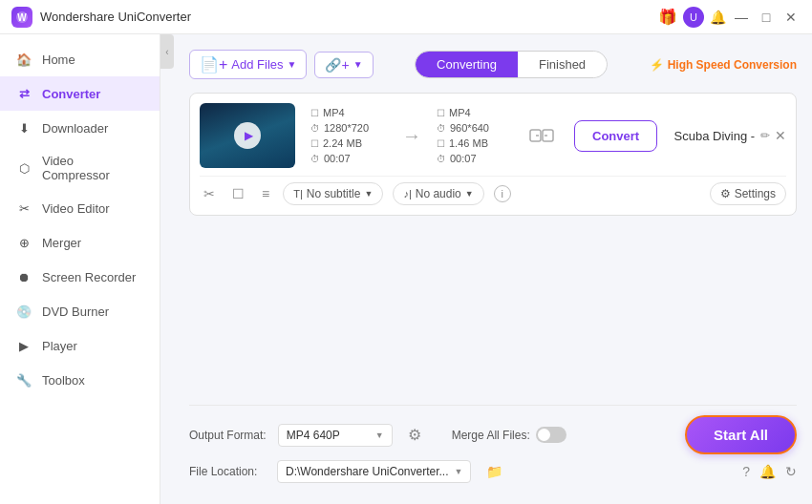  Describe the element at coordinates (349, 113) in the screenshot. I see `source-format-row: ☐ MP4` at that location.